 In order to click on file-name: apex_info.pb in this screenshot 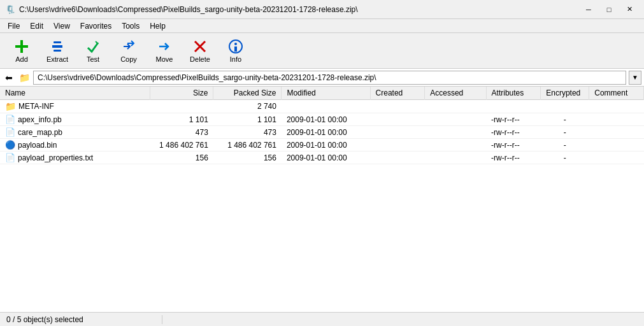, I will do `click(39, 120)`.